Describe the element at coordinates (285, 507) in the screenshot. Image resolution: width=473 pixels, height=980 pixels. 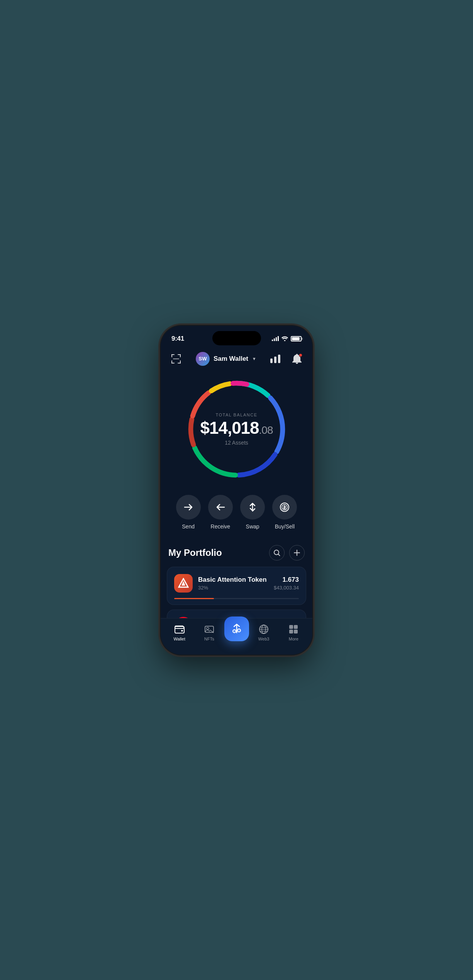
I see `buysell-circle` at that location.